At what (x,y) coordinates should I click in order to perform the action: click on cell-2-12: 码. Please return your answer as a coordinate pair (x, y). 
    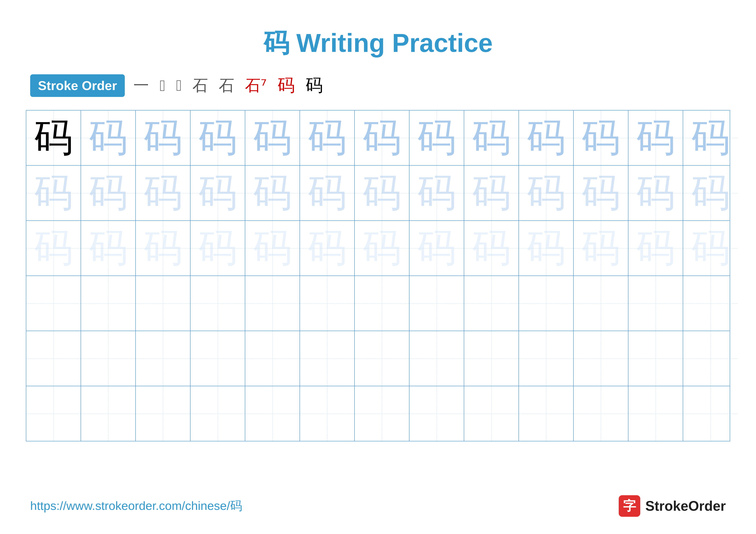
    Looking at the image, I should click on (656, 193).